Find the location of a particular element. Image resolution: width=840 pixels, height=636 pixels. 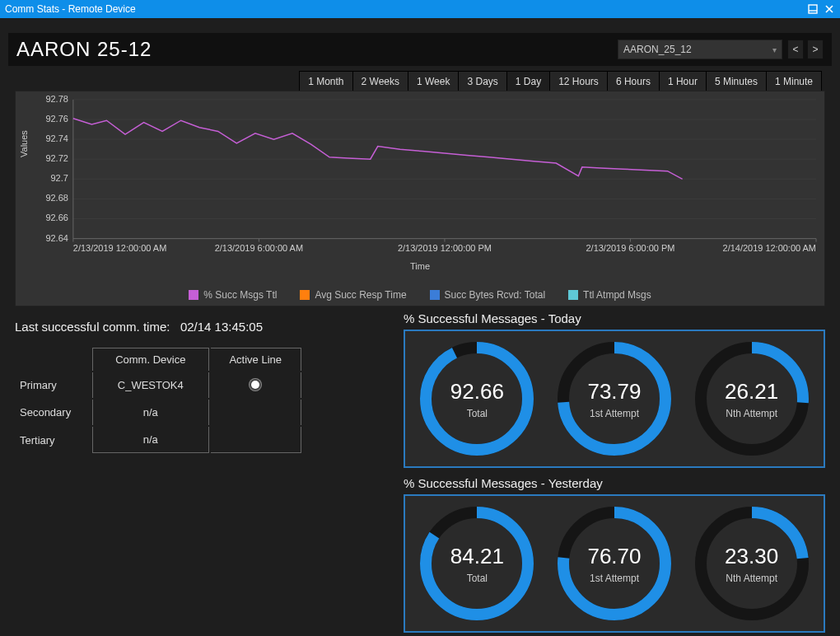

chart-y-label: Values is located at coordinates (24, 143).